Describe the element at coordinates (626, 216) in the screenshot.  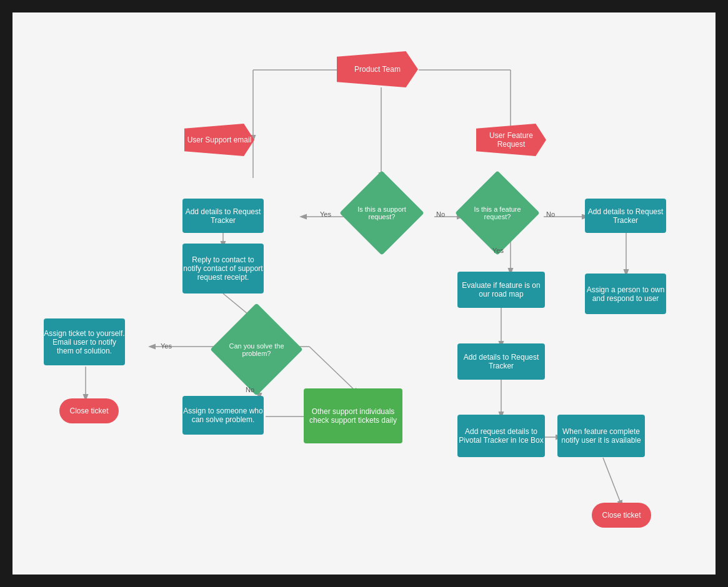
I see `add-details-right-node: Add details to Request Tracker` at that location.